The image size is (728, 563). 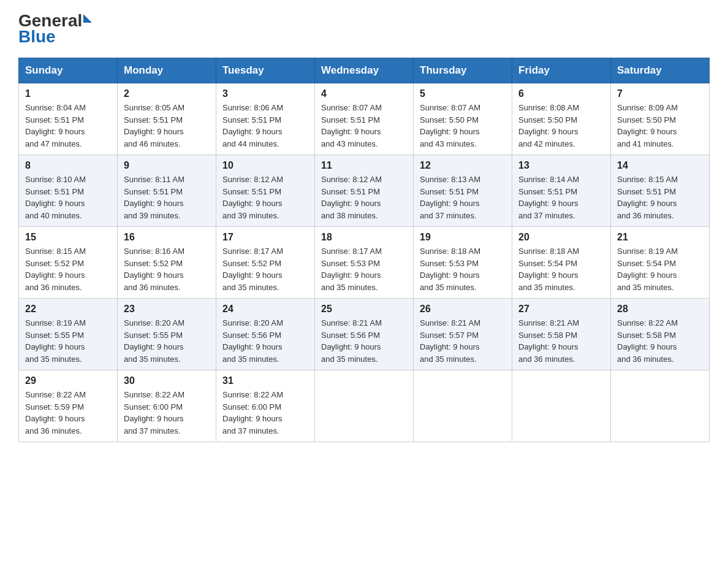 What do you see at coordinates (167, 71) in the screenshot?
I see `calendar-header-monday: Monday` at bounding box center [167, 71].